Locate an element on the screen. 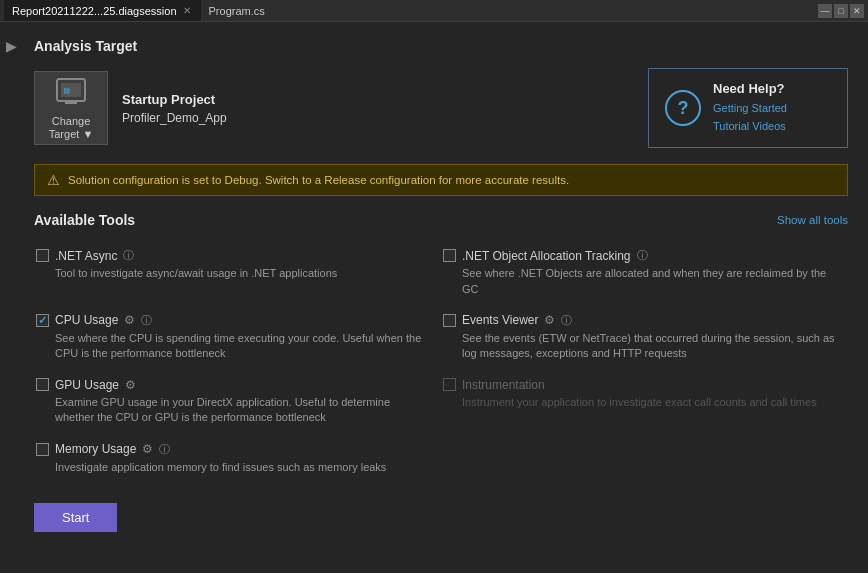 The width and height of the screenshot is (868, 573). tool-instrumentation-header: Instrumentation is located at coordinates (640, 385).